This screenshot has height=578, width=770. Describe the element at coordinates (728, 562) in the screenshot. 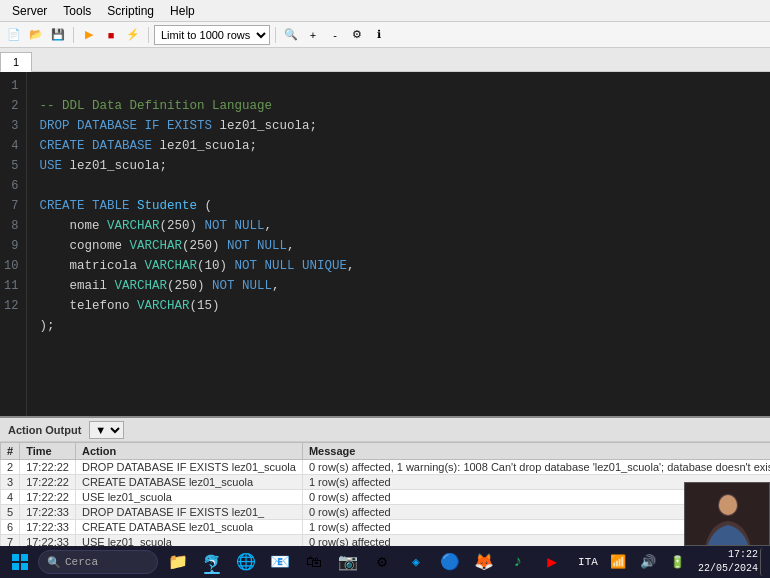

I see `system-clock: 17:22 22/05/2024` at that location.